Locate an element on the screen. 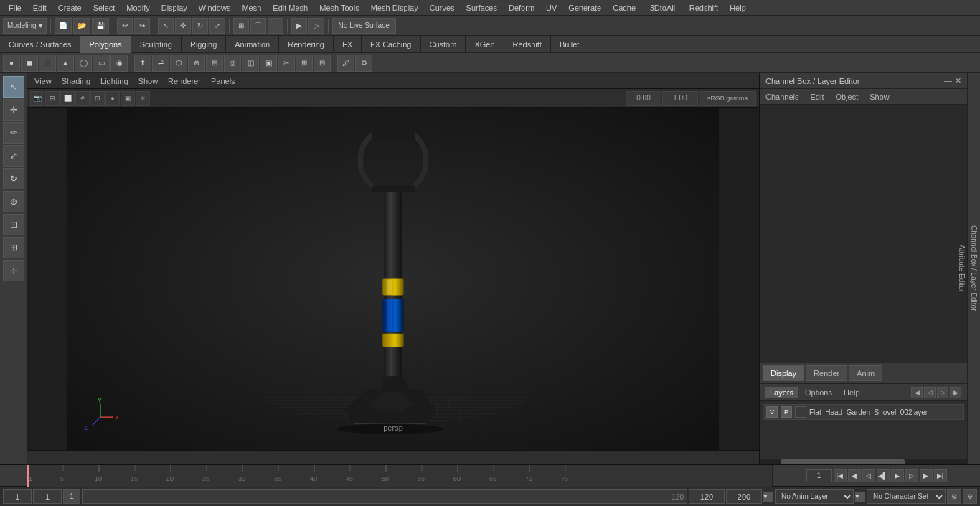 This screenshot has height=506, width=980. mode-tab-animation: Animation is located at coordinates (253, 44).